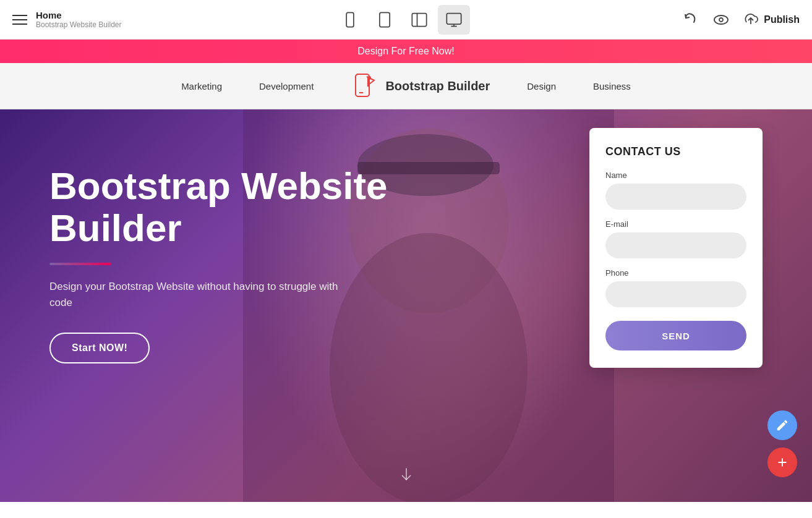  What do you see at coordinates (782, 462) in the screenshot?
I see `plus-icon` at bounding box center [782, 462].